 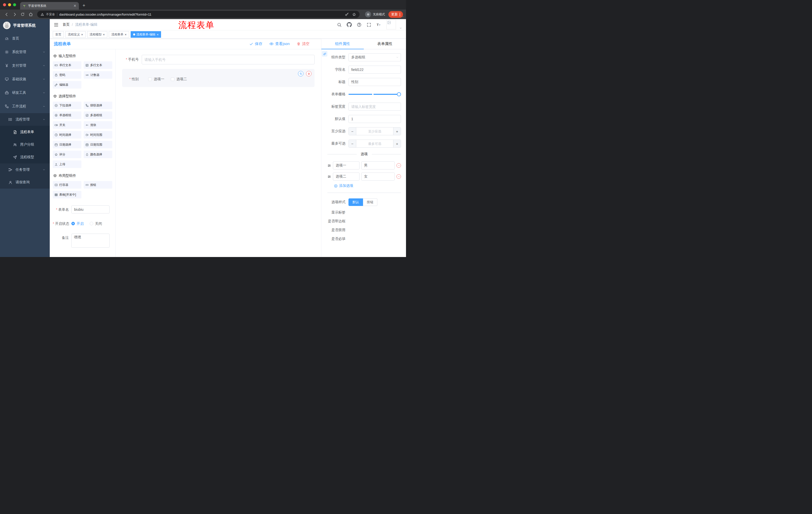 I want to click on avatar, so click(x=391, y=25).